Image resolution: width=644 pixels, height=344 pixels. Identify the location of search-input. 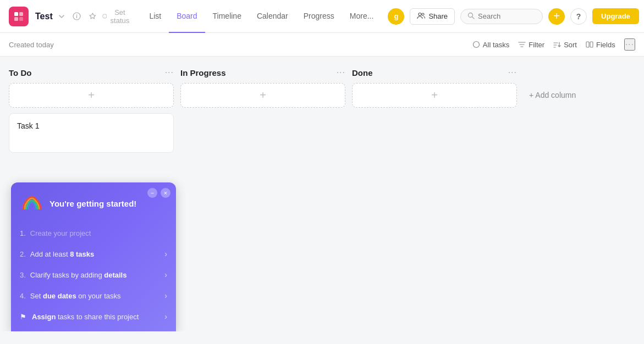
(507, 16).